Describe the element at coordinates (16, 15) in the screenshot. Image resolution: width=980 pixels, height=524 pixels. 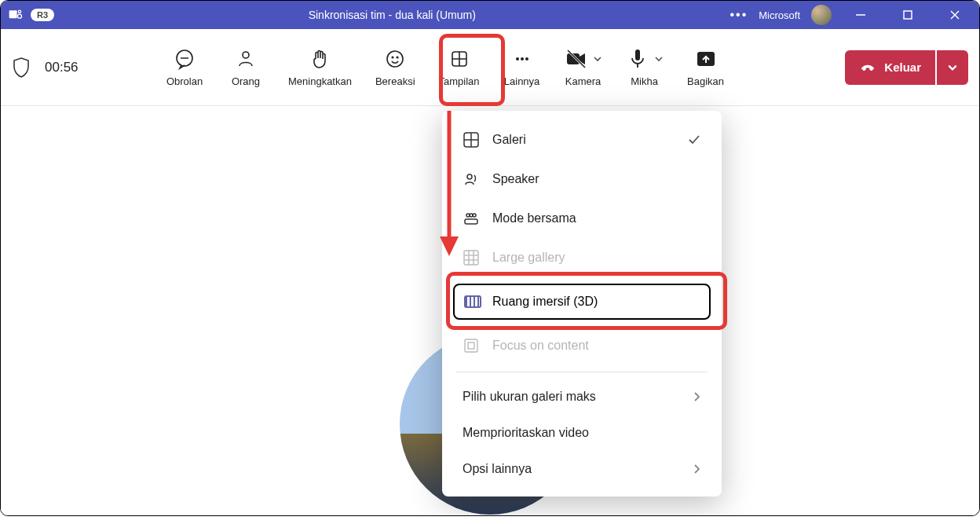
I see `teams-app-icon: T` at that location.